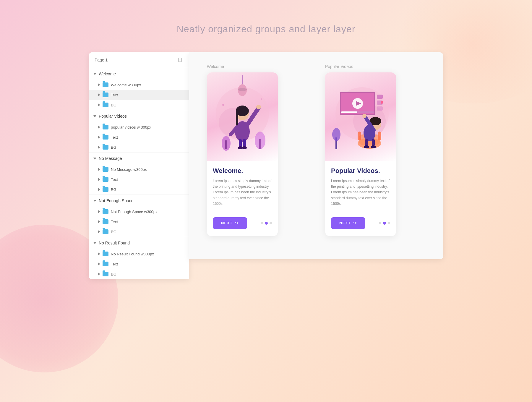 The image size is (532, 402). Describe the element at coordinates (257, 67) in the screenshot. I see `preview-section-welcome-label: Welcome` at that location.